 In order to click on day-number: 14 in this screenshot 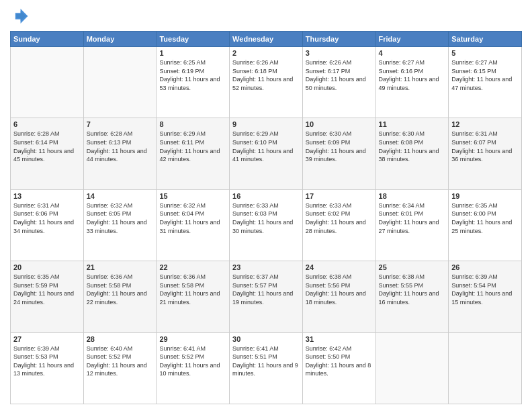, I will do `click(120, 196)`.